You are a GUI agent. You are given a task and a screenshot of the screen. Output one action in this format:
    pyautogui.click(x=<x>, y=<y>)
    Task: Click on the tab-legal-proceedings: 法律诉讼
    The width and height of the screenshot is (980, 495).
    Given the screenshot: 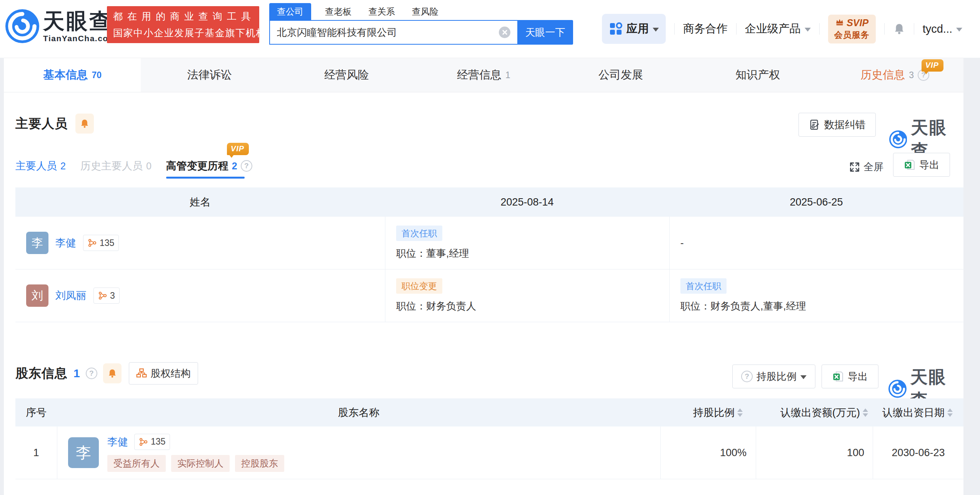 What is the action you would take?
    pyautogui.click(x=209, y=75)
    